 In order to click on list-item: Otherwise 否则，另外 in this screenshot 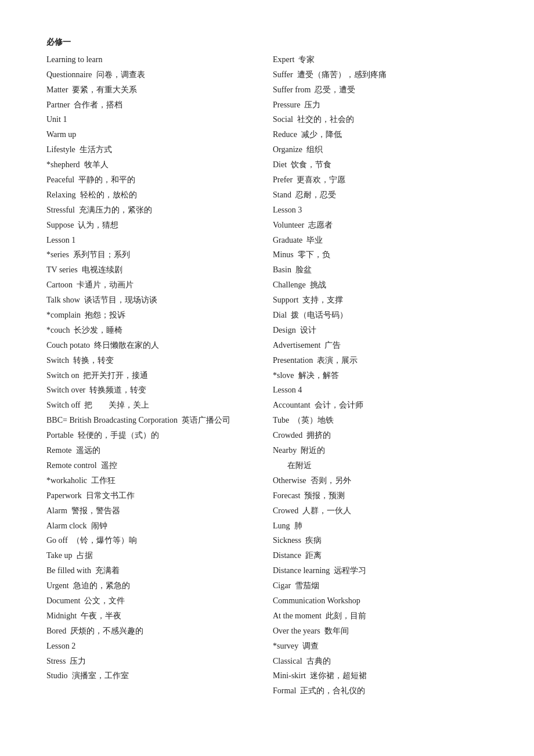, I will do `click(380, 481)`.